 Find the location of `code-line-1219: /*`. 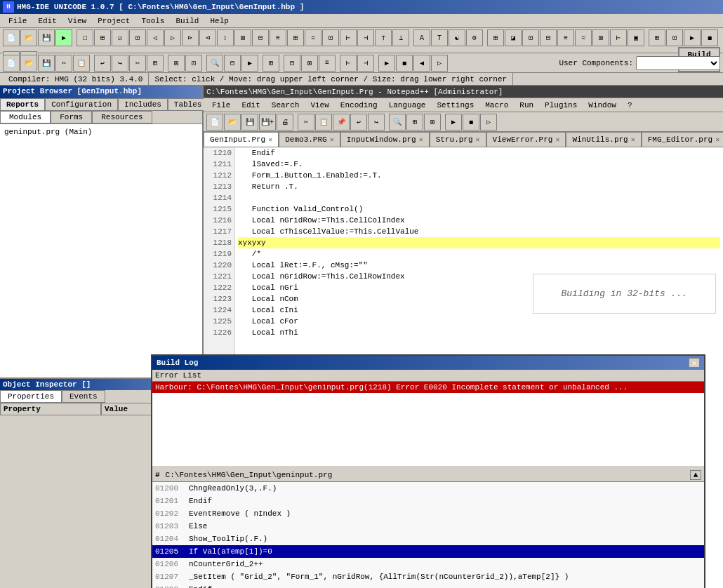

code-line-1219: /* is located at coordinates (479, 254).